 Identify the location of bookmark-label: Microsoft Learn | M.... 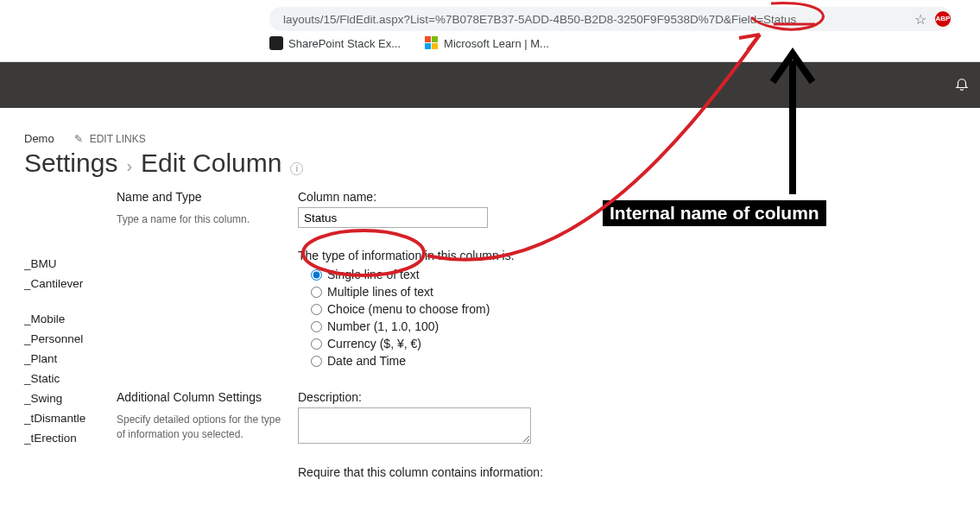
(496, 43).